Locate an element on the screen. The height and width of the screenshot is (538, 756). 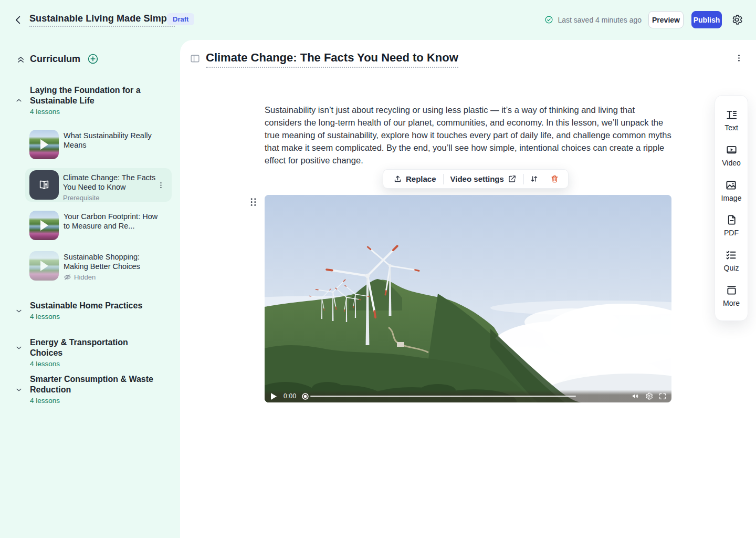
insert-more-button: More is located at coordinates (731, 296).